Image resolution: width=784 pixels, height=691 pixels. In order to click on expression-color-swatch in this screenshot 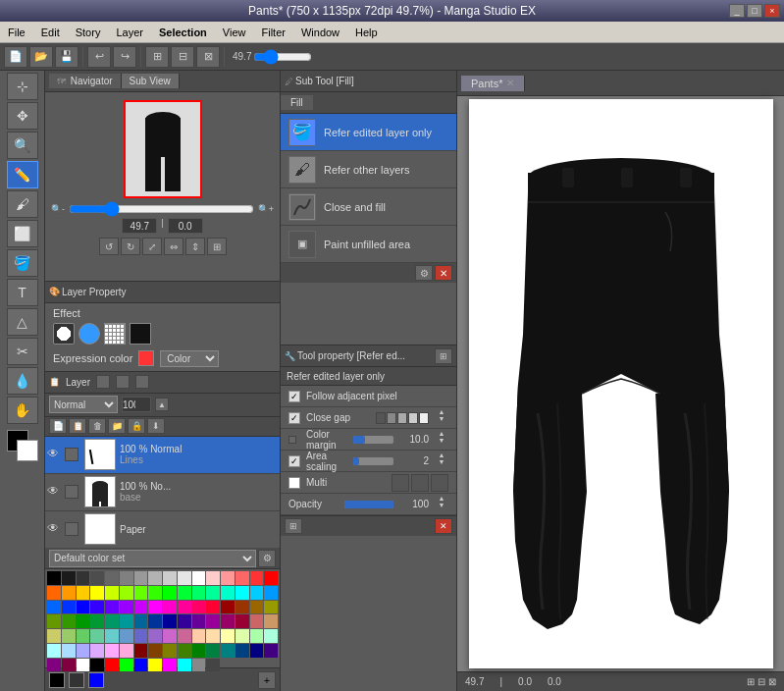, I will do `click(146, 358)`.